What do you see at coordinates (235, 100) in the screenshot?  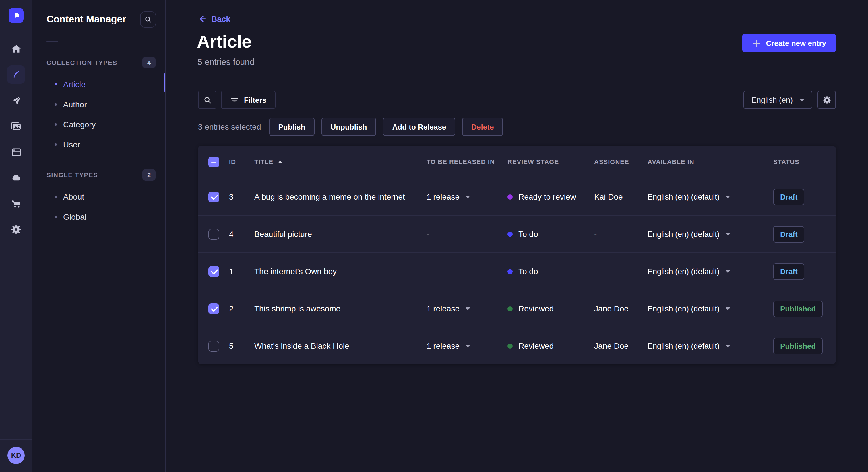 I see `filter-icon` at bounding box center [235, 100].